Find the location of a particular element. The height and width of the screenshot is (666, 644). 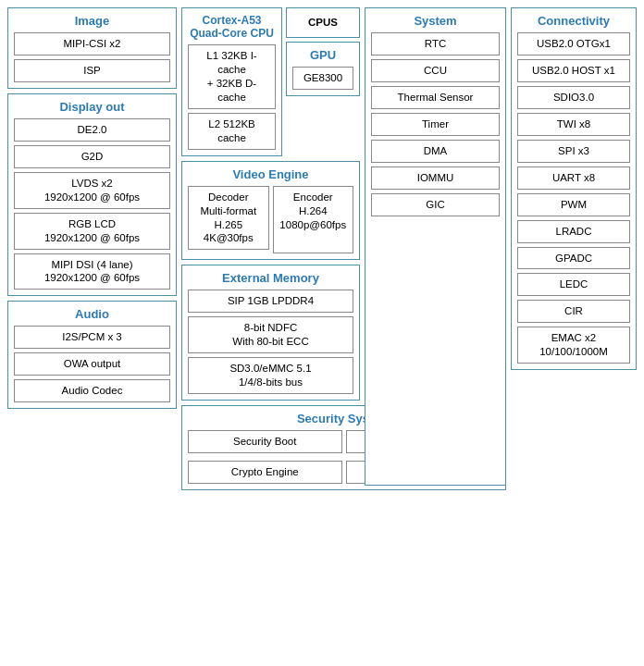

cpus-item: CPUS is located at coordinates (323, 22).